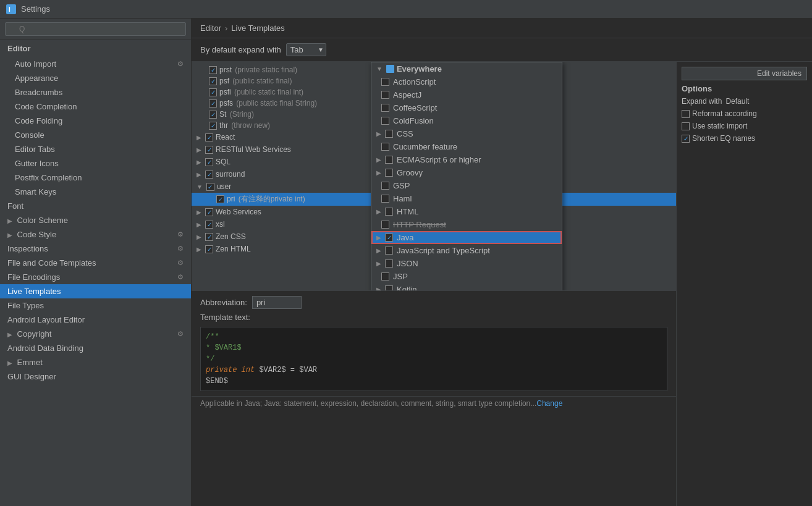 Image resolution: width=812 pixels, height=506 pixels. Describe the element at coordinates (213, 126) in the screenshot. I see `checkbox-thr` at that location.